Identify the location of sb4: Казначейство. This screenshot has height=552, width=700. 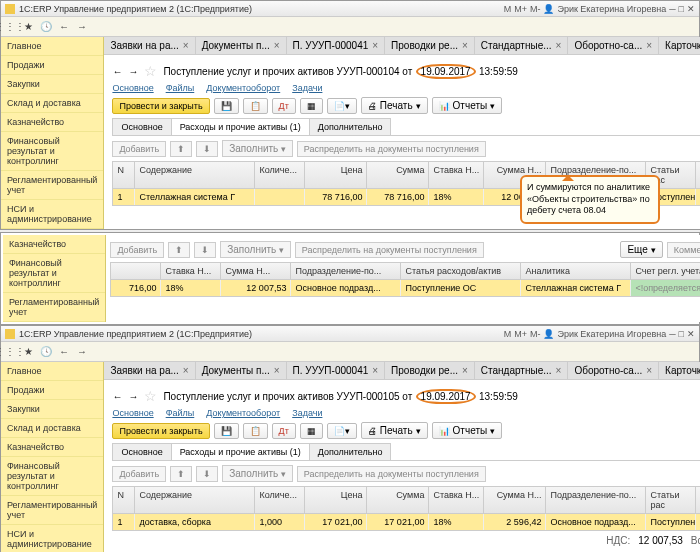
(52, 122).